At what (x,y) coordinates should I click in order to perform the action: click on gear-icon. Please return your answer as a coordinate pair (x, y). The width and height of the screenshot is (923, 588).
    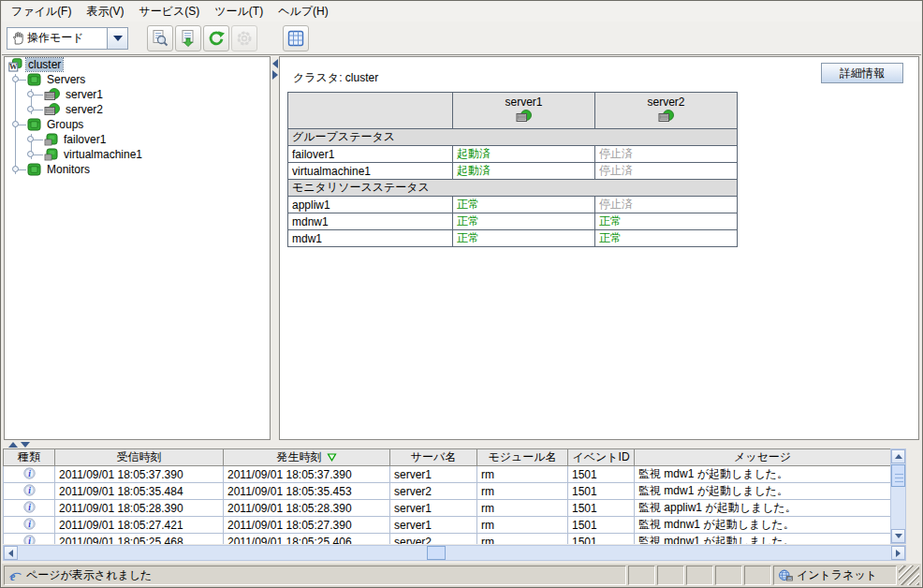
    Looking at the image, I should click on (244, 38).